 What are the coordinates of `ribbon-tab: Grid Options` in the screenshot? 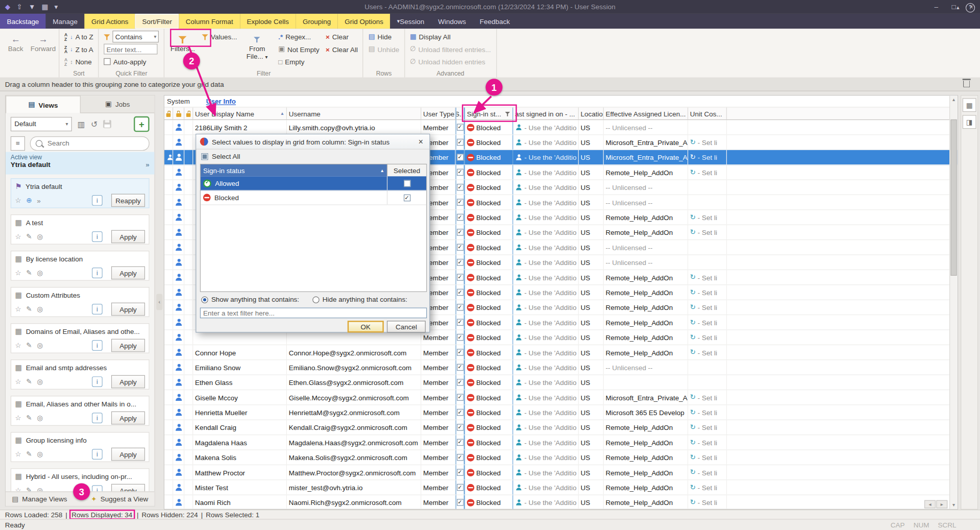 It's located at (364, 21).